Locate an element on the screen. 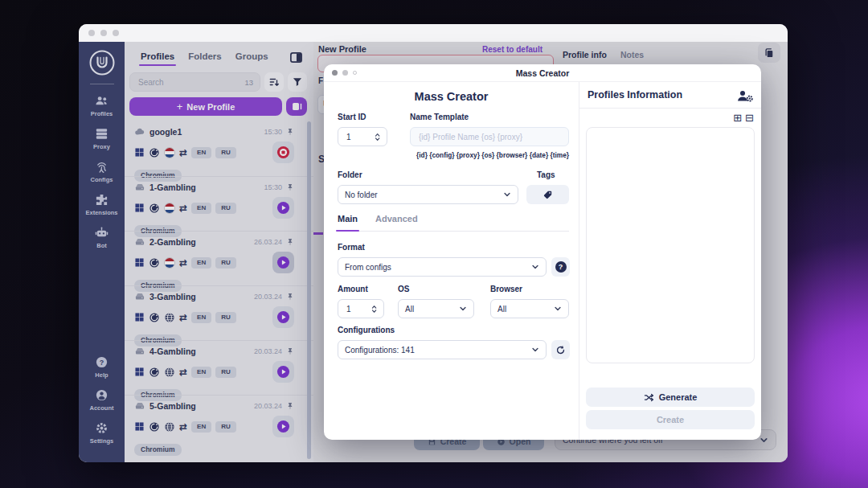  create-button-disabled: Create is located at coordinates (670, 420).